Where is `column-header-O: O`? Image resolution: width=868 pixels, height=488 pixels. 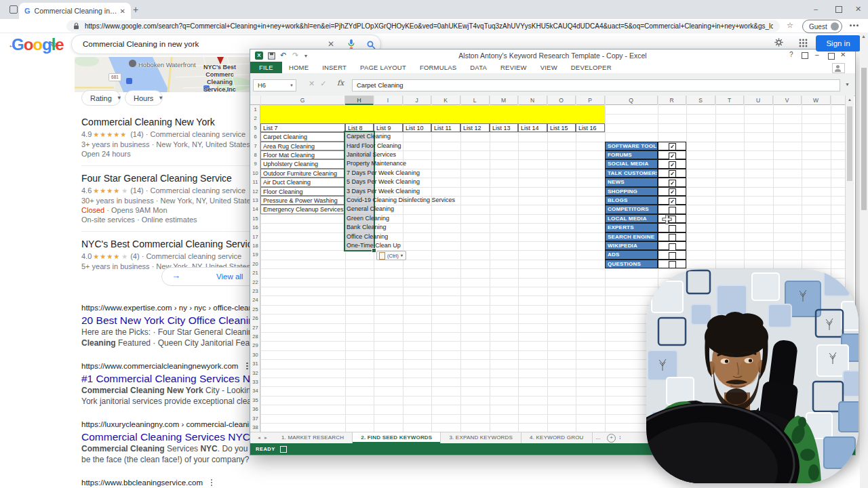 column-header-O: O is located at coordinates (561, 100).